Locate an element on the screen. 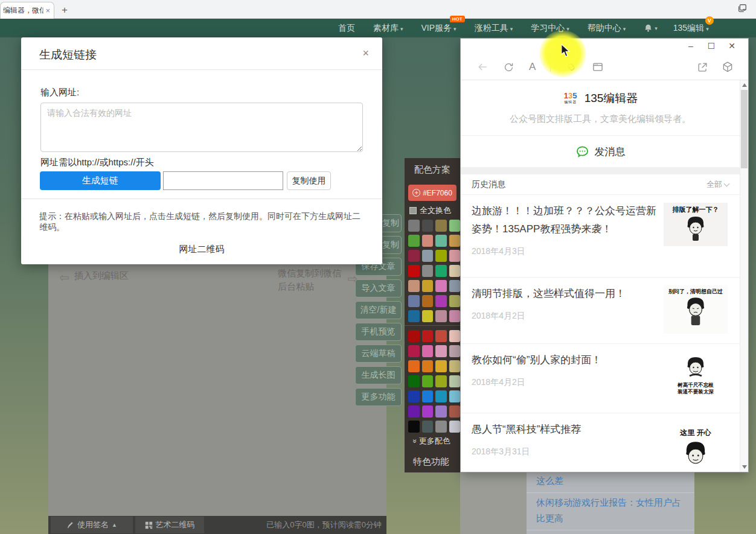 Image resolution: width=756 pixels, height=534 pixels. article-link: 这么差 is located at coordinates (610, 483).